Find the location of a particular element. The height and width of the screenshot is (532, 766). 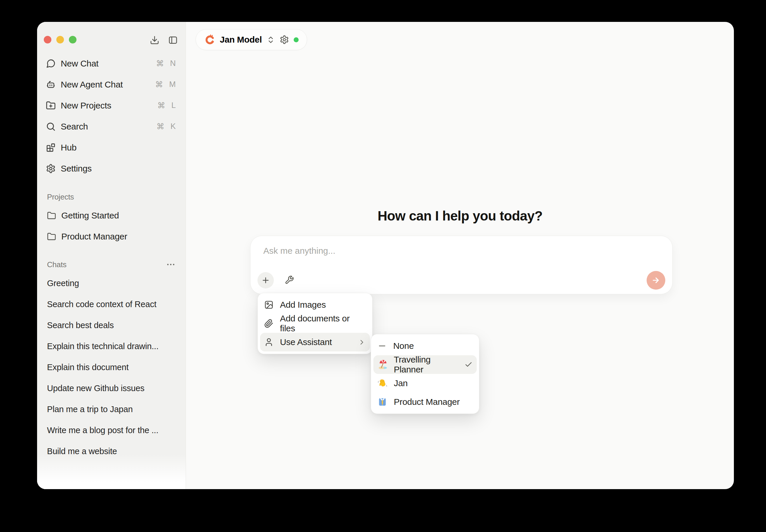

menu-item-label: None is located at coordinates (404, 346).